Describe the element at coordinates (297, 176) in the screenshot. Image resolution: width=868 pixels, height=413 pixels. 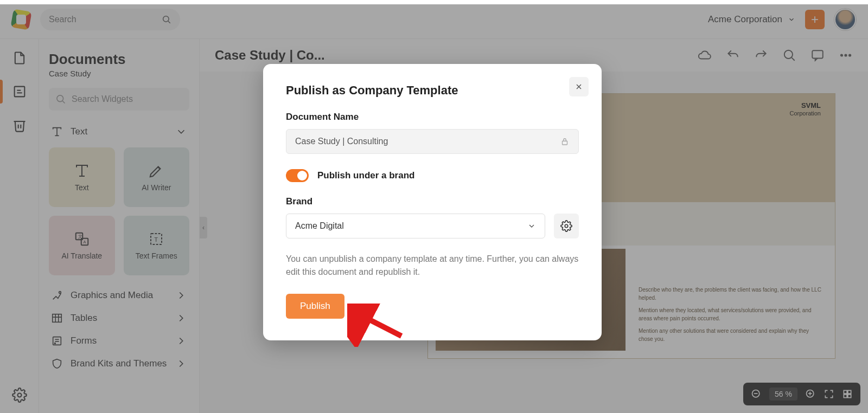
I see `publish-brand-toggle` at that location.